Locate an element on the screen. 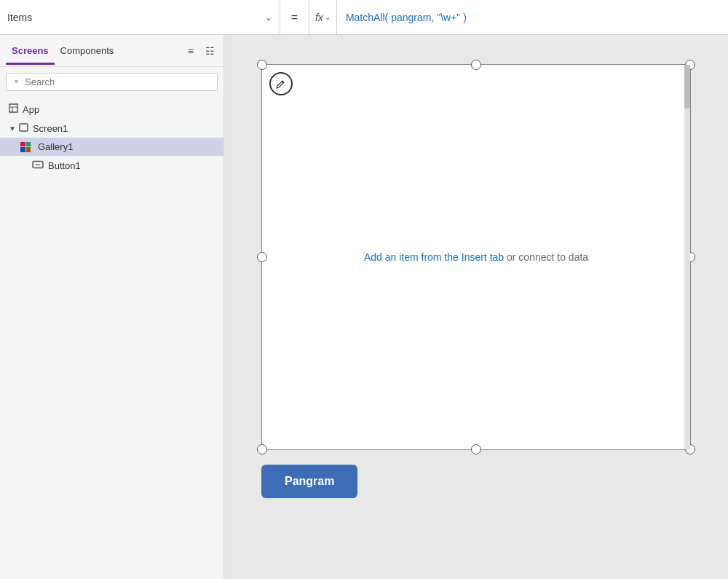 Image resolution: width=728 pixels, height=579 pixels. gallery-icon is located at coordinates (25, 147).